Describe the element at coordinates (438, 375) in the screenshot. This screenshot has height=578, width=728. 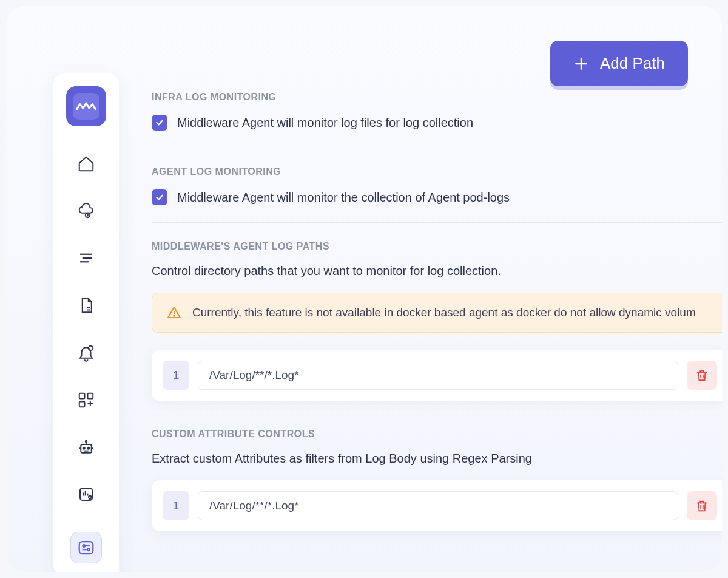
I see `path-input` at that location.